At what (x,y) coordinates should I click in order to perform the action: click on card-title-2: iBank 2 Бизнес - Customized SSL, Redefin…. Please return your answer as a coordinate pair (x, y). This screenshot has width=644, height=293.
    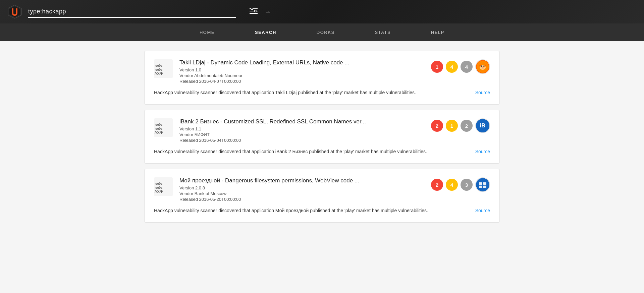
    Looking at the image, I should click on (302, 122).